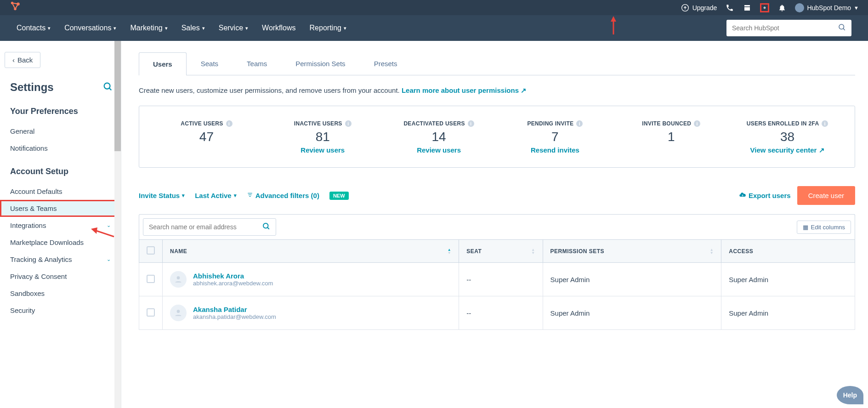  What do you see at coordinates (61, 277) in the screenshot?
I see `sidebar-item-privacy-consent: Privacy & Consent` at bounding box center [61, 277].